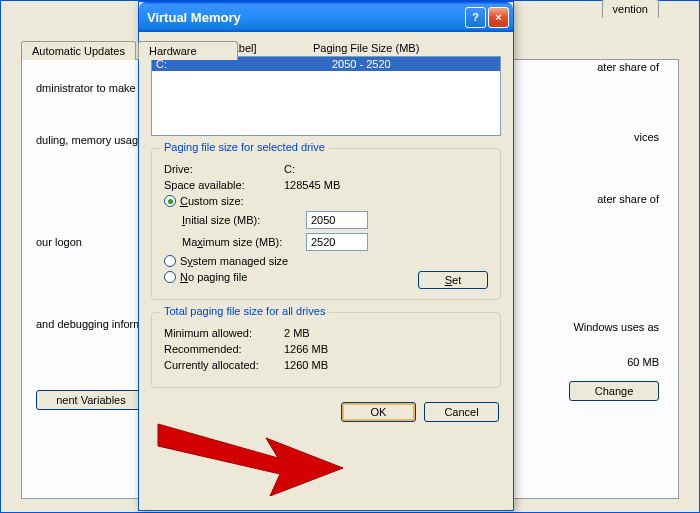 This screenshot has height=513, width=700. Describe the element at coordinates (244, 147) in the screenshot. I see `legend-selected-drive: Paging file size for selected drive` at that location.